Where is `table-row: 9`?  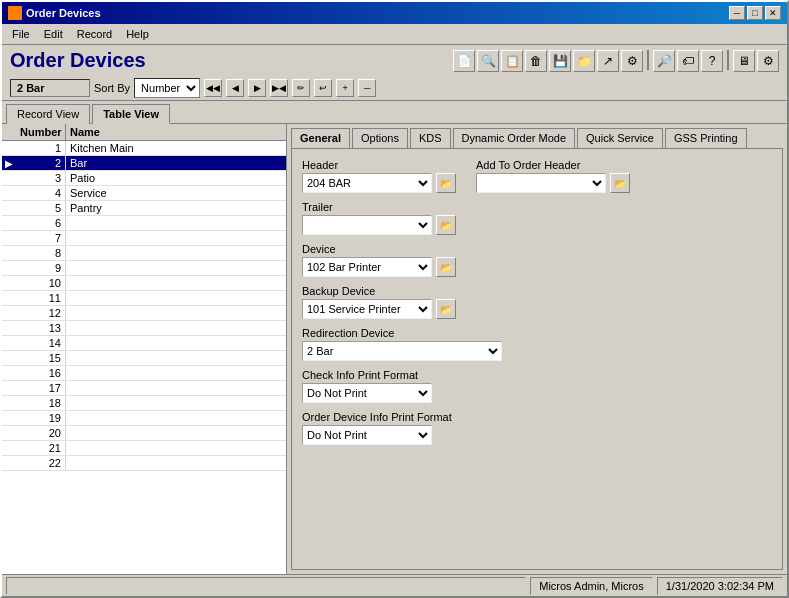 table-row: 9 is located at coordinates (144, 268).